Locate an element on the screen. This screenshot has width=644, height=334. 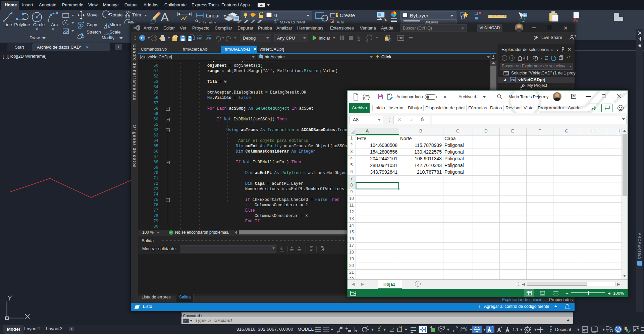
svg-text: Decimal is located at coordinates (563, 329).